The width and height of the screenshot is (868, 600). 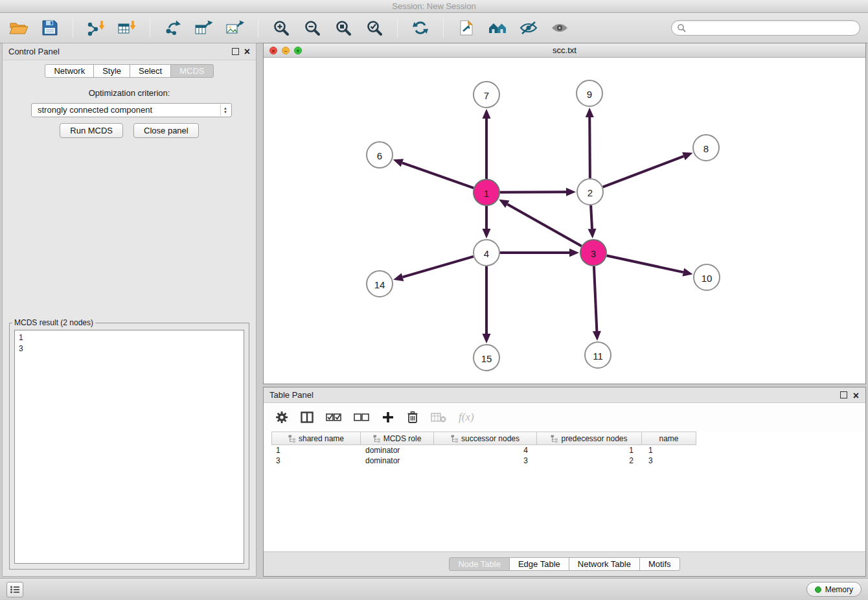 I want to click on criterion-dropdown: strongly connected component ▲▼, so click(x=131, y=110).